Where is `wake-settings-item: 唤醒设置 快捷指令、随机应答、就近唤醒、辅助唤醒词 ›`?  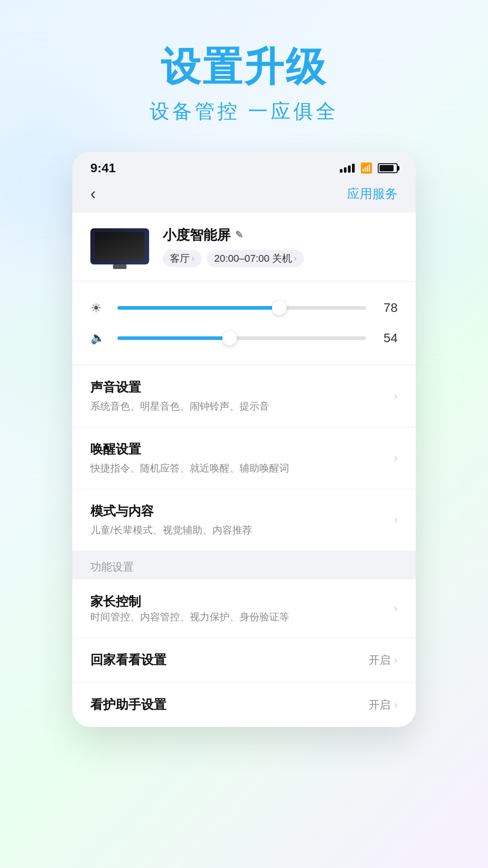
wake-settings-item: 唤醒设置 快捷指令、随机应答、就近唤醒、辅助唤醒词 › is located at coordinates (244, 458).